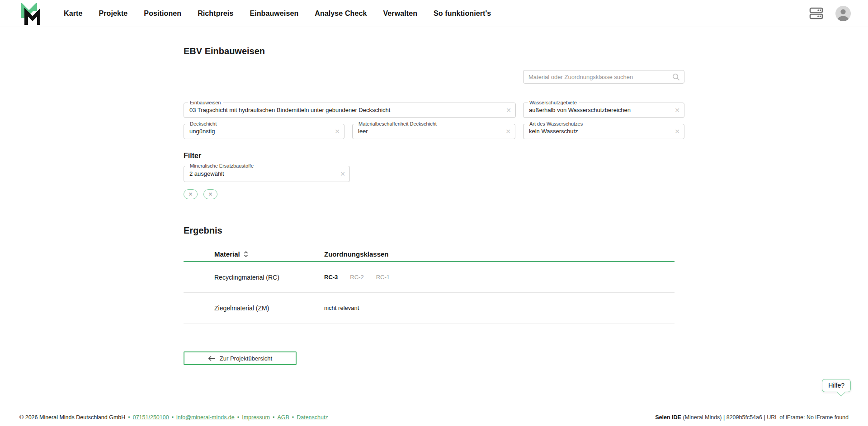  What do you see at coordinates (400, 14) in the screenshot?
I see `nav-item-verwalten: Verwalten` at bounding box center [400, 14].